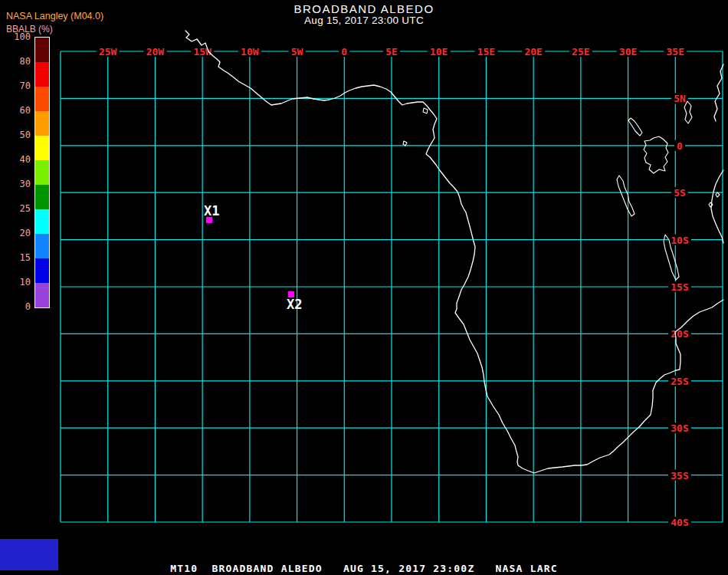  I want to click on longitude-label: 25W, so click(108, 52).